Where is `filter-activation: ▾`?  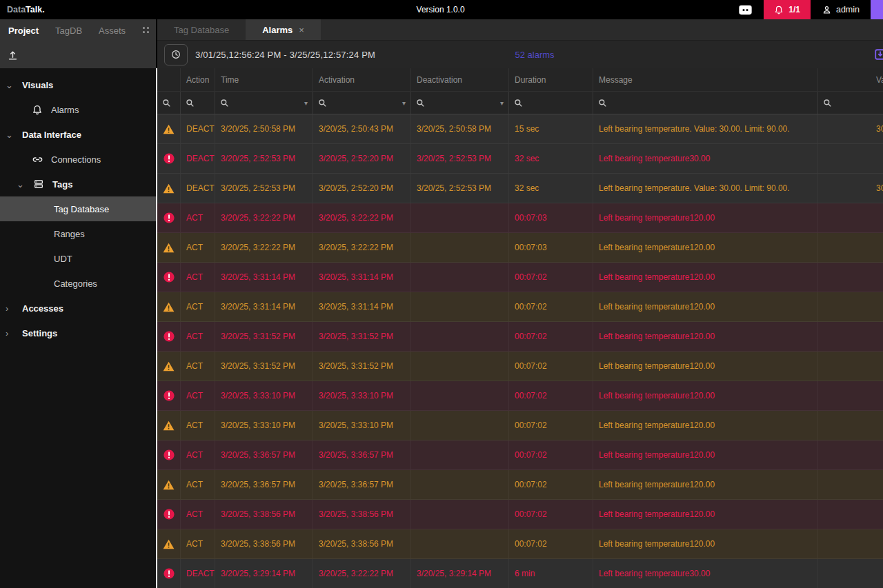
filter-activation: ▾ is located at coordinates (362, 103).